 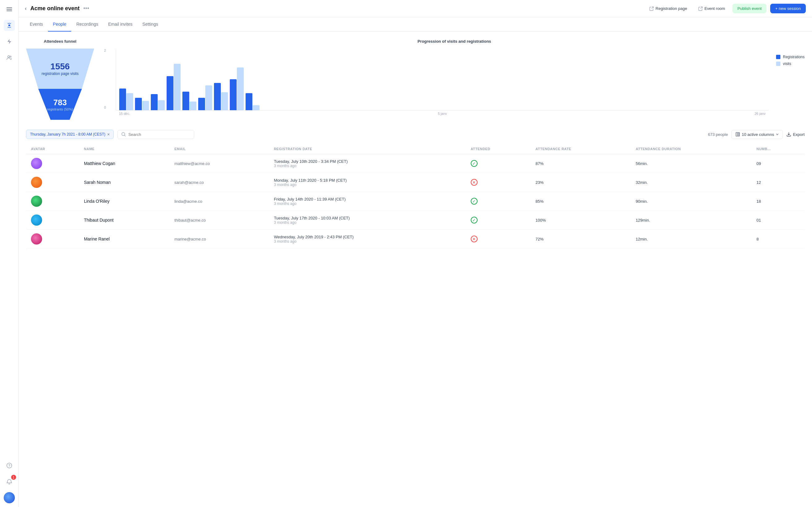 What do you see at coordinates (787, 64) in the screenshot?
I see `legend-visits-label: visits` at bounding box center [787, 64].